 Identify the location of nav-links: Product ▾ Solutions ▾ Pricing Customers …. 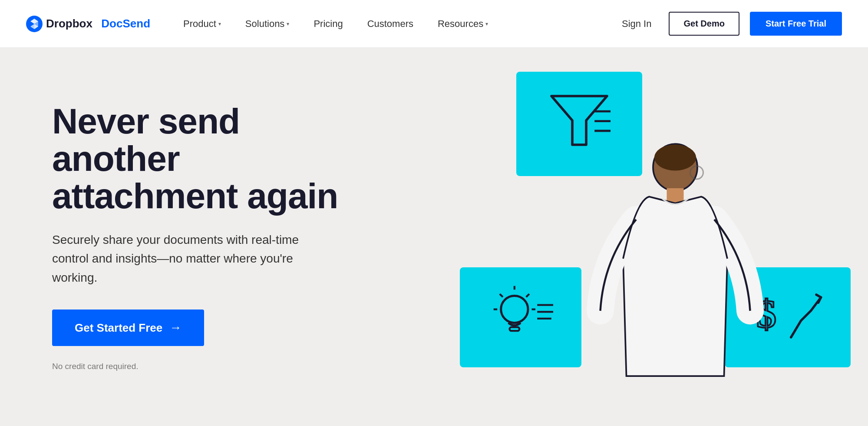
(393, 24).